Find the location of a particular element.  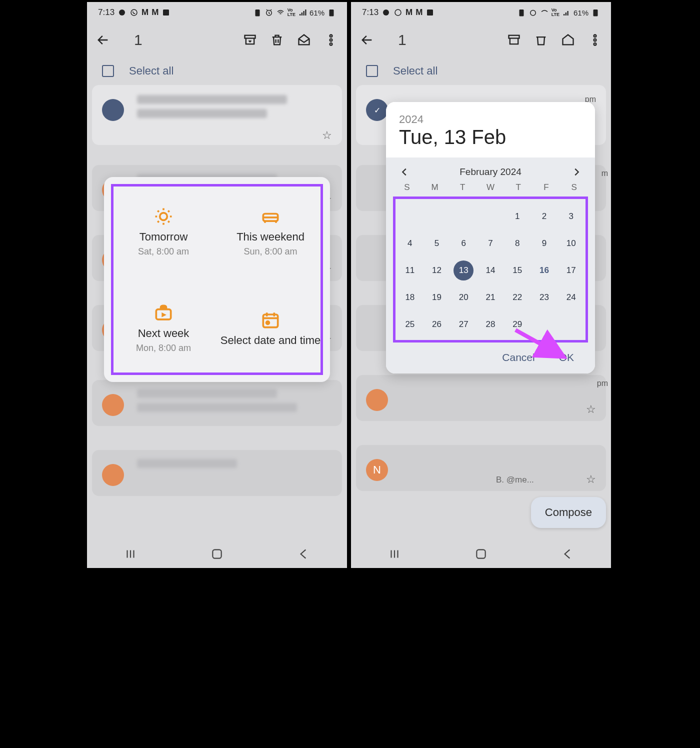

avatar: N is located at coordinates (377, 470).